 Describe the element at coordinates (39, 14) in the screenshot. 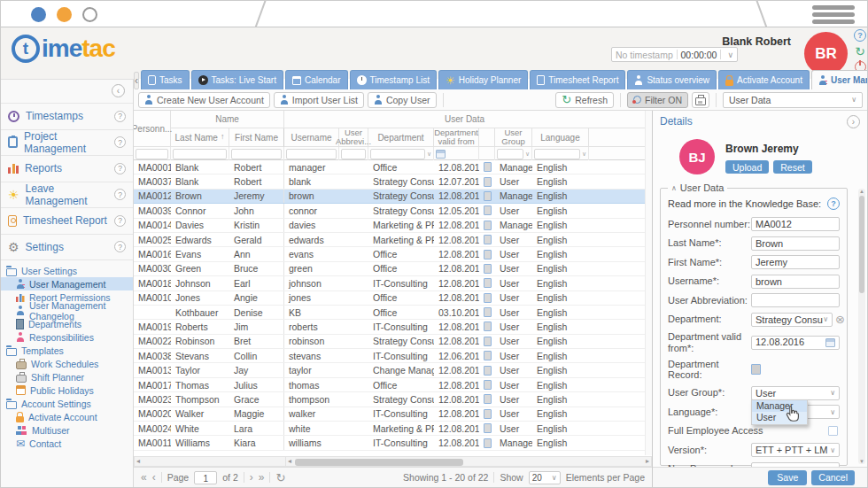

I see `window-dot-blue-icon` at that location.